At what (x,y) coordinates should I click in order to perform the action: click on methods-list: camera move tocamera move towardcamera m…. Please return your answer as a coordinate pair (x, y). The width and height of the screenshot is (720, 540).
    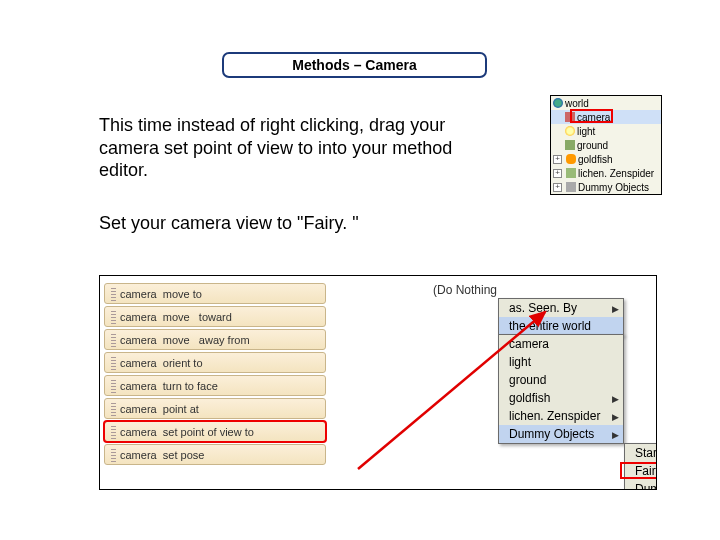
    Looking at the image, I should click on (215, 382).